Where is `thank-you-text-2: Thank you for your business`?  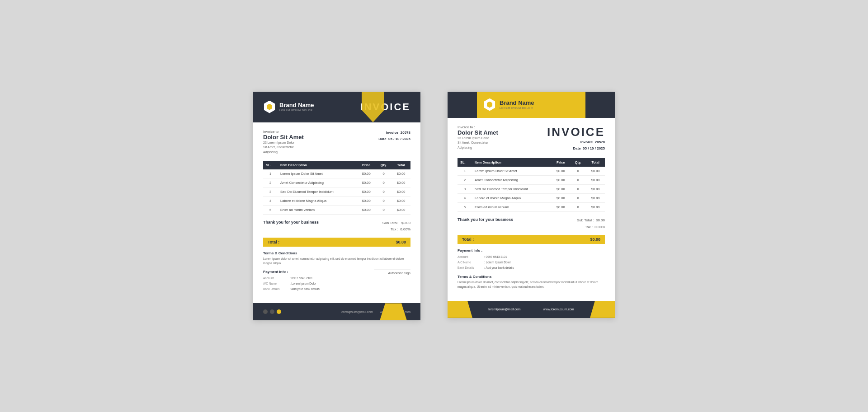 thank-you-text-2: Thank you for your business is located at coordinates (486, 220).